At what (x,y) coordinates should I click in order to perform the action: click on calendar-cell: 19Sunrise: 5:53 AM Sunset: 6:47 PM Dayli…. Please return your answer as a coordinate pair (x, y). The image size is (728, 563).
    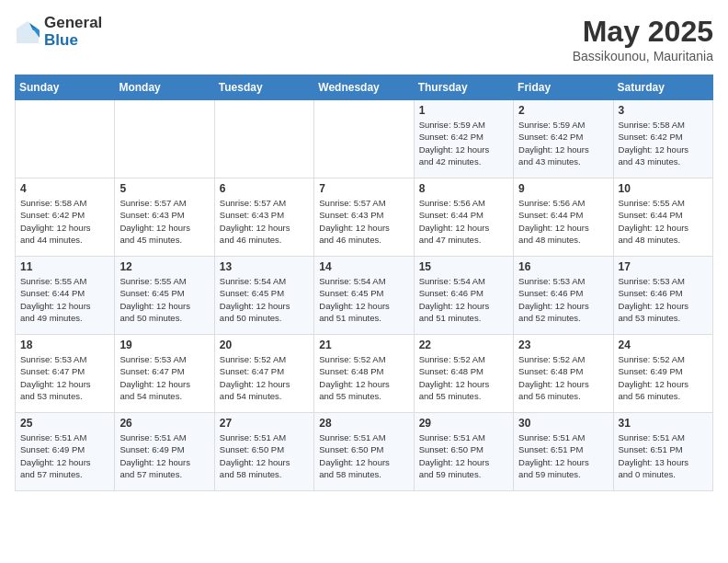
    Looking at the image, I should click on (165, 373).